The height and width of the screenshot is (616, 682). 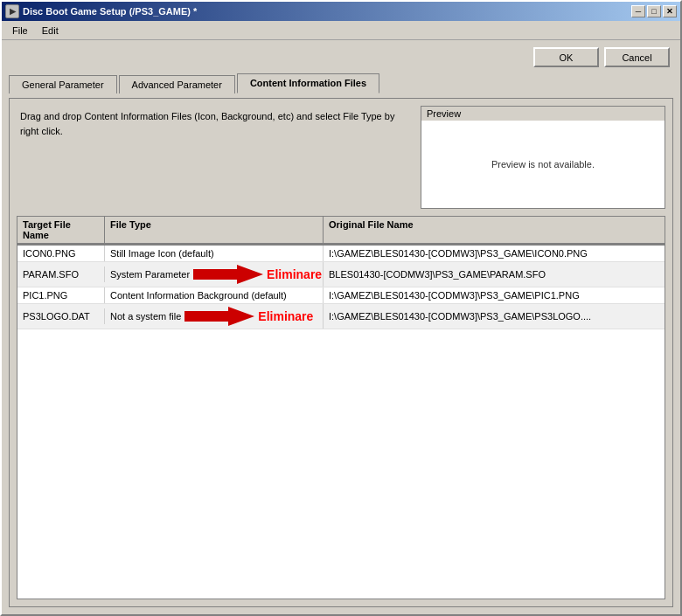 I want to click on window-icon: ▶, so click(x=12, y=11).